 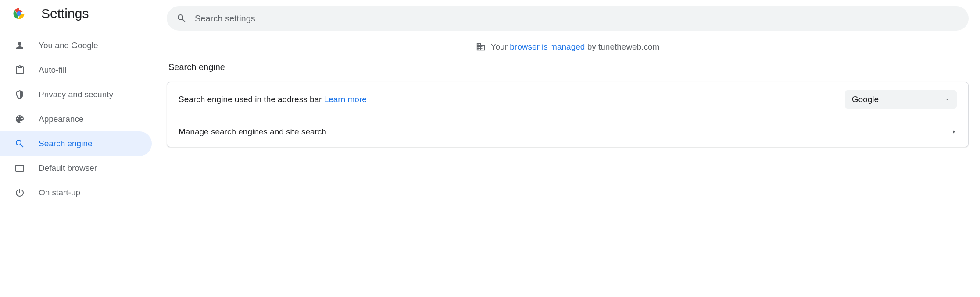 What do you see at coordinates (19, 14) in the screenshot?
I see `chrome-logo-icon` at bounding box center [19, 14].